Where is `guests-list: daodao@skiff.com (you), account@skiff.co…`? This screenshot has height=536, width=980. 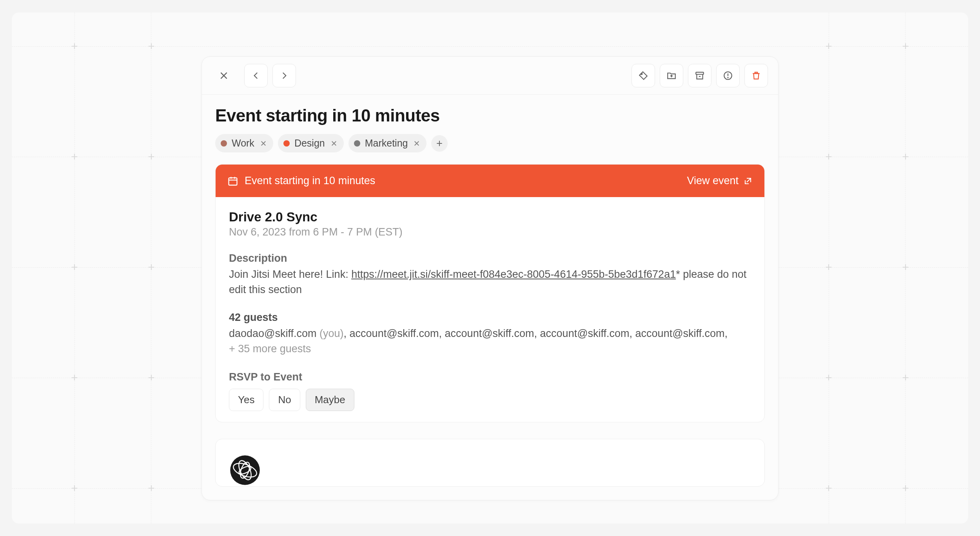 guests-list: daodao@skiff.com (you), account@skiff.co… is located at coordinates (490, 341).